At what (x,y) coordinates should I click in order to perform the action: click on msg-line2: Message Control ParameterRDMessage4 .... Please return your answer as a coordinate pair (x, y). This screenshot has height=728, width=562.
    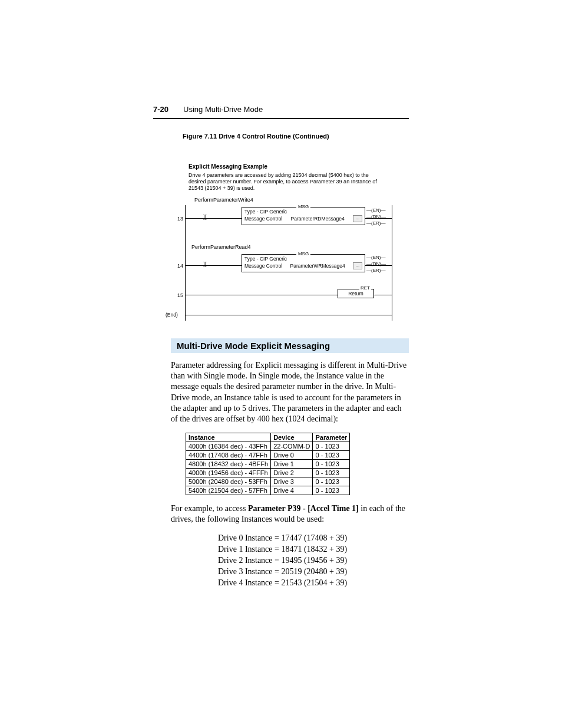
    Looking at the image, I should click on (303, 219).